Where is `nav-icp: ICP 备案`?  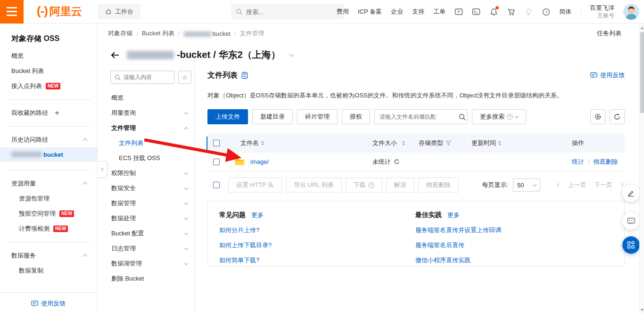 nav-icp: ICP 备案 is located at coordinates (370, 12).